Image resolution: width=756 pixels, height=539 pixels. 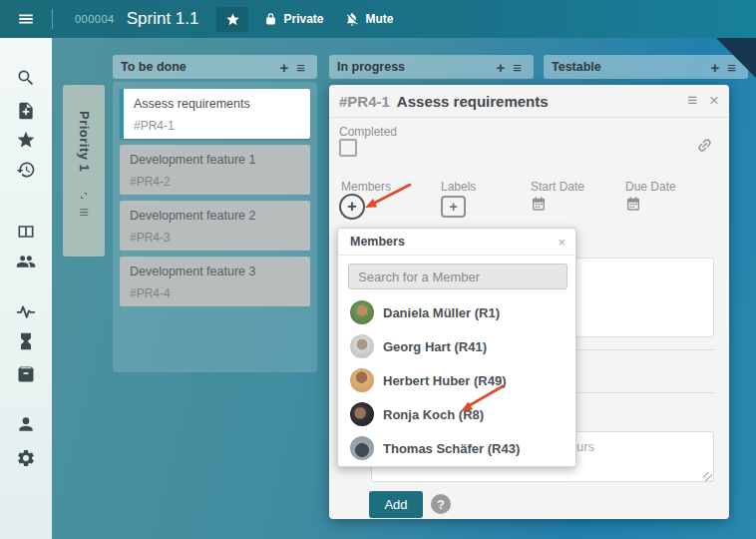 I want to click on team-icon, so click(x=26, y=262).